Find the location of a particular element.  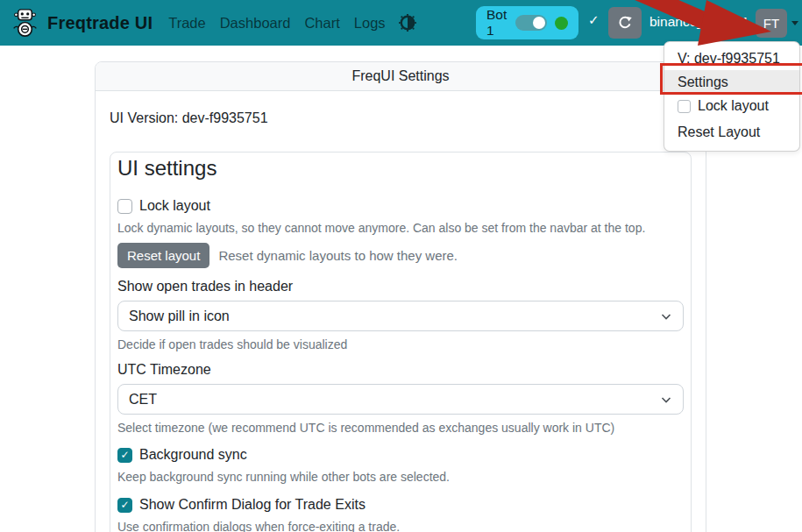

timezone-selected-value: CET is located at coordinates (143, 400).